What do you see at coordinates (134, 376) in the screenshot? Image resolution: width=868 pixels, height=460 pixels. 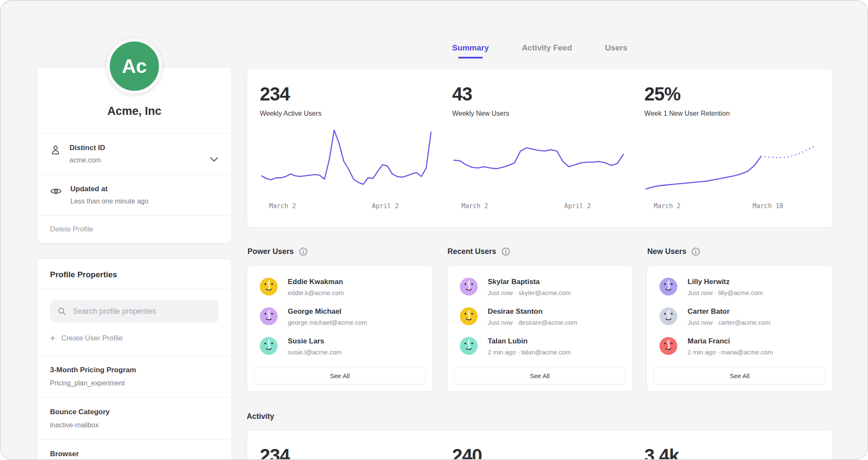 I see `property-row: 3-Month Pricing Program Pricing_plan_exp…` at bounding box center [134, 376].